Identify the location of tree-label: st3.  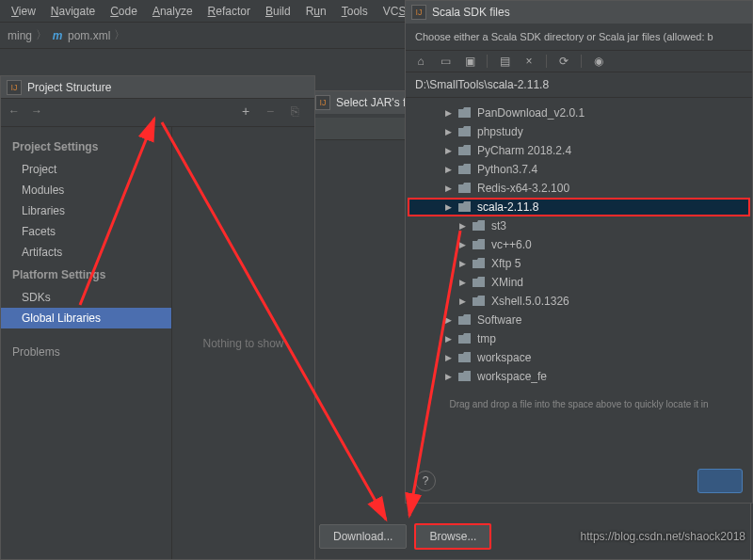
(499, 226).